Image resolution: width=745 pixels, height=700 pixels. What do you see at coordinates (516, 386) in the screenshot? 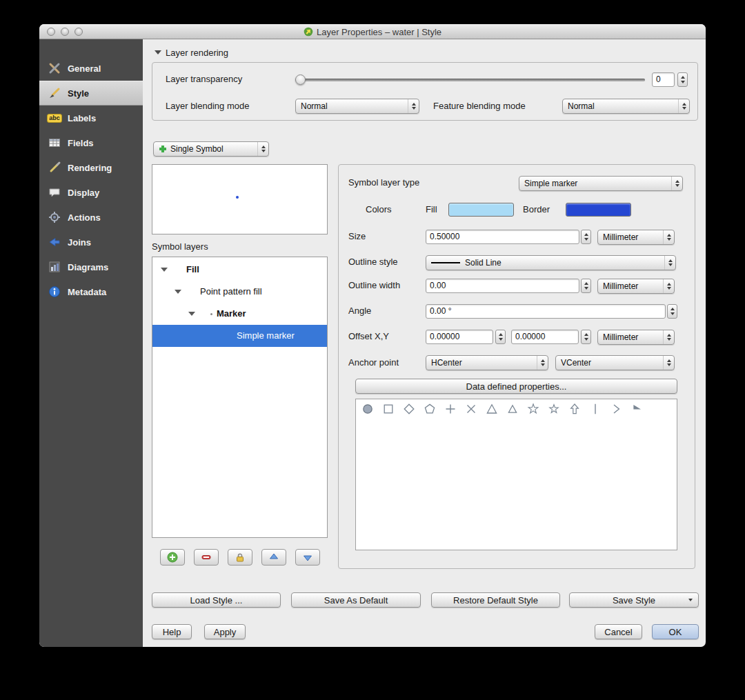
I see `data-defined-properties-button: Data defined properties...` at bounding box center [516, 386].